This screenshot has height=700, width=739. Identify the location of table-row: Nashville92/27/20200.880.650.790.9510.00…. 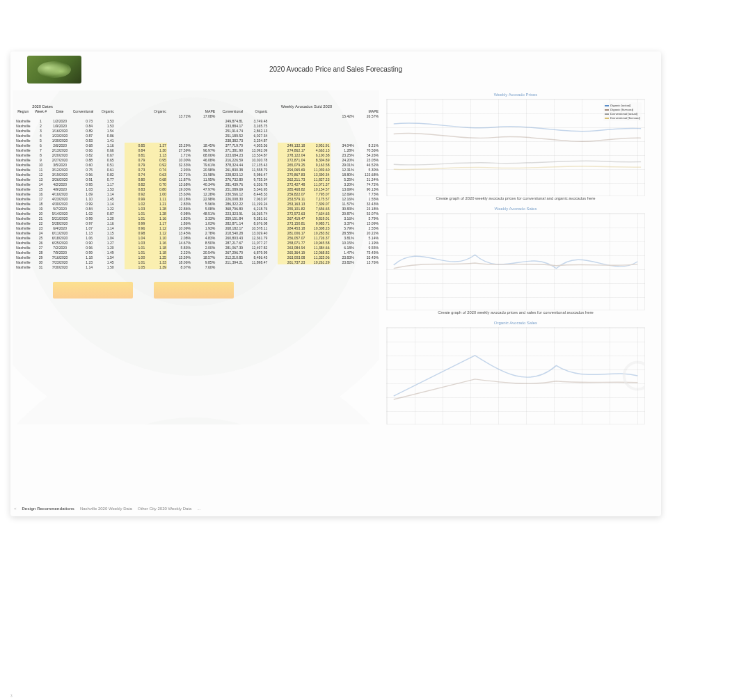
(196, 160).